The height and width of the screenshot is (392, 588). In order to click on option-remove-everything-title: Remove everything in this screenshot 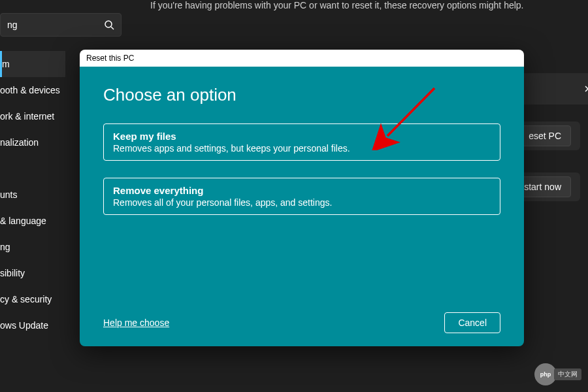, I will do `click(302, 191)`.